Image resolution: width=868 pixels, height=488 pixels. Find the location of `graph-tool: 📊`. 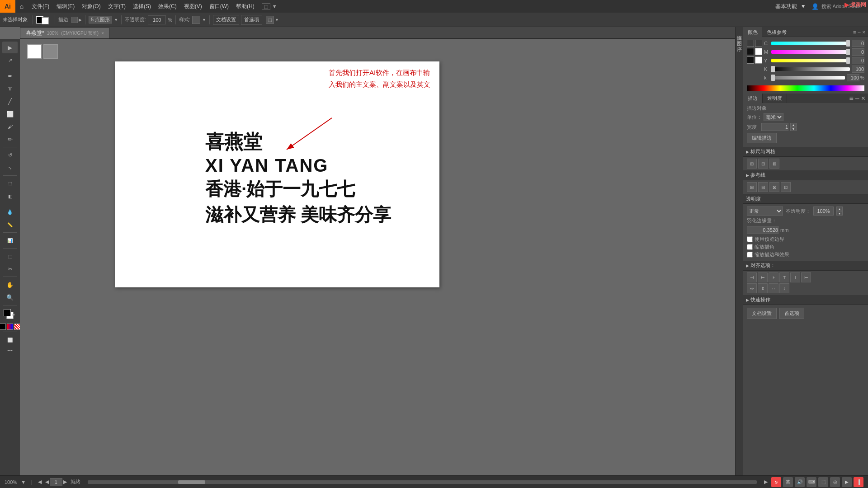

graph-tool: 📊 is located at coordinates (10, 240).